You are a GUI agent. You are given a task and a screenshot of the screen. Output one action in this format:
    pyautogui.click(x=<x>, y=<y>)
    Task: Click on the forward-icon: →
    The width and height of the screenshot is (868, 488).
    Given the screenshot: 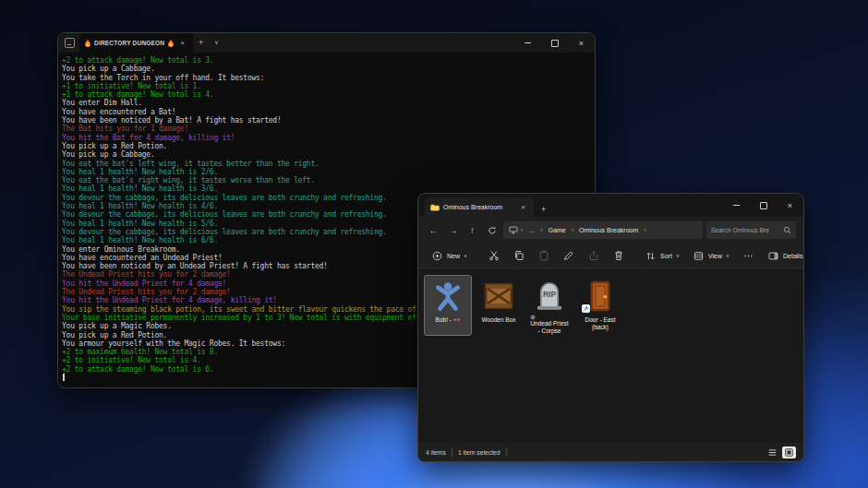 What is the action you would take?
    pyautogui.click(x=452, y=231)
    